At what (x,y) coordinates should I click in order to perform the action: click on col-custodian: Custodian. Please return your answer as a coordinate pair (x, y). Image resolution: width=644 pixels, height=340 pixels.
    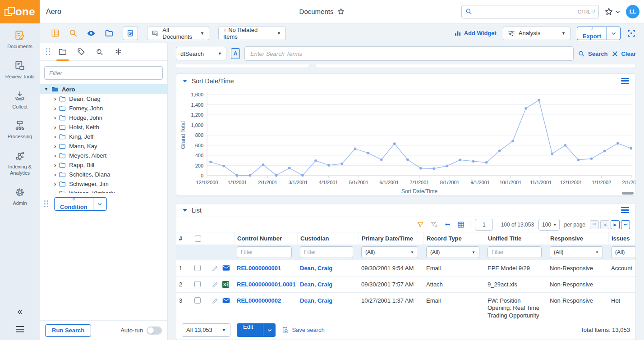
    Looking at the image, I should click on (328, 239).